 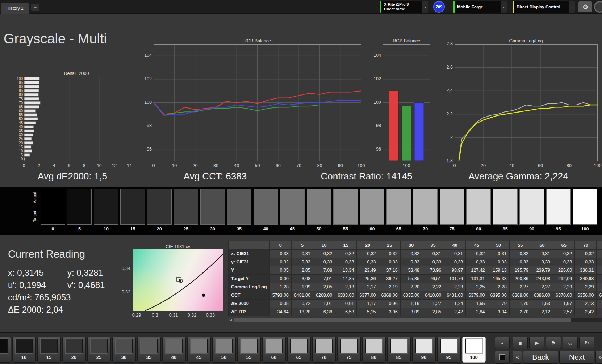 I want to click on flag-button: ⚑, so click(x=553, y=343).